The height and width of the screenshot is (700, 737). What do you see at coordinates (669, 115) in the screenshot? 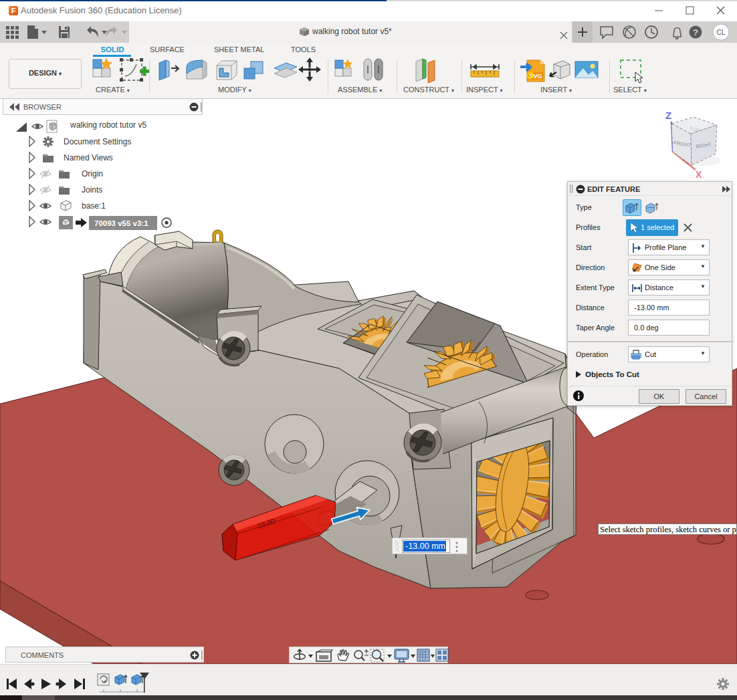
I see `svg-text: Z` at bounding box center [669, 115].